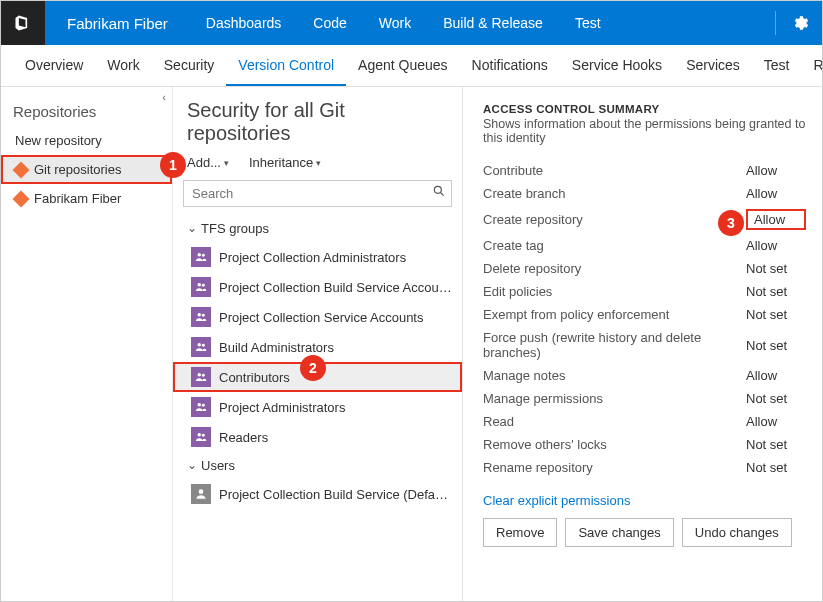 Image resolution: width=823 pixels, height=602 pixels. What do you see at coordinates (190, 66) in the screenshot?
I see `tab-security: Security` at bounding box center [190, 66].